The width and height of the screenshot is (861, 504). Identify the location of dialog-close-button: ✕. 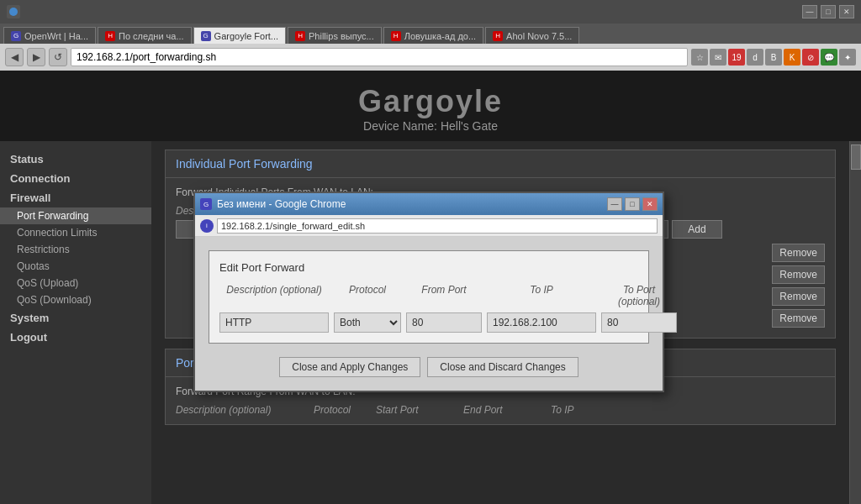
(650, 204).